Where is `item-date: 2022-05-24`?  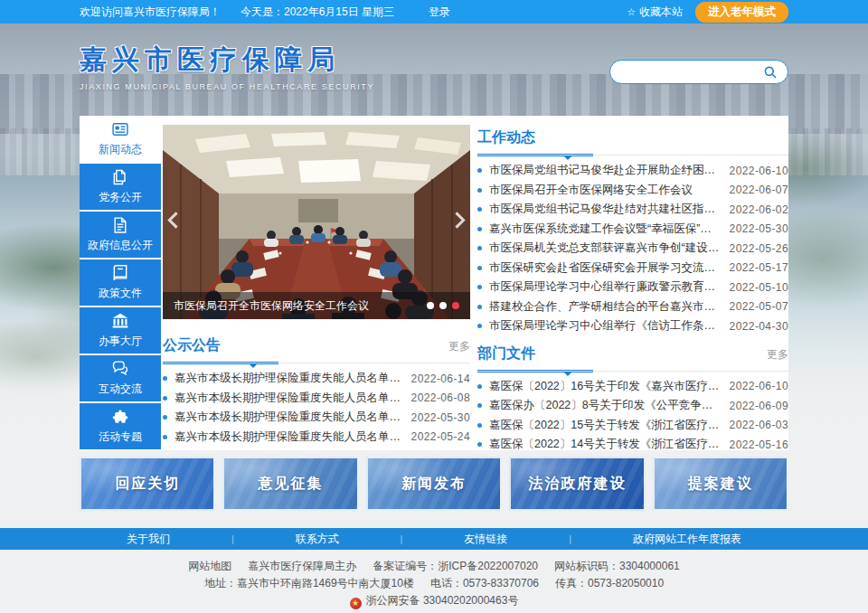
item-date: 2022-05-24 is located at coordinates (441, 437).